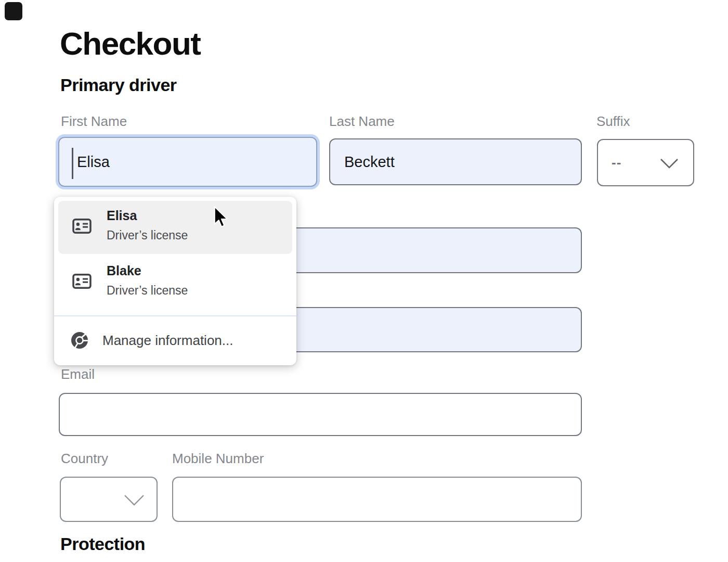  Describe the element at coordinates (80, 340) in the screenshot. I see `chrome-icon` at that location.